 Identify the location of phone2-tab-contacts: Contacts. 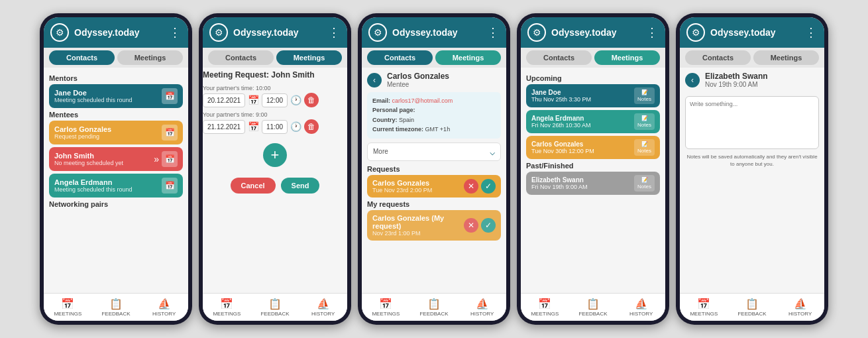
(241, 58).